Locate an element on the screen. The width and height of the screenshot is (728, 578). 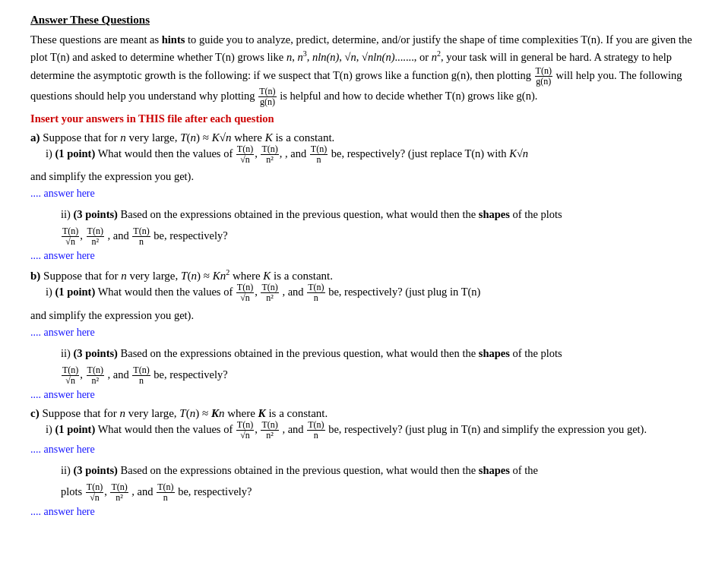
question-b-i-continuation: and simplify the expression you get). is located at coordinates (364, 315).